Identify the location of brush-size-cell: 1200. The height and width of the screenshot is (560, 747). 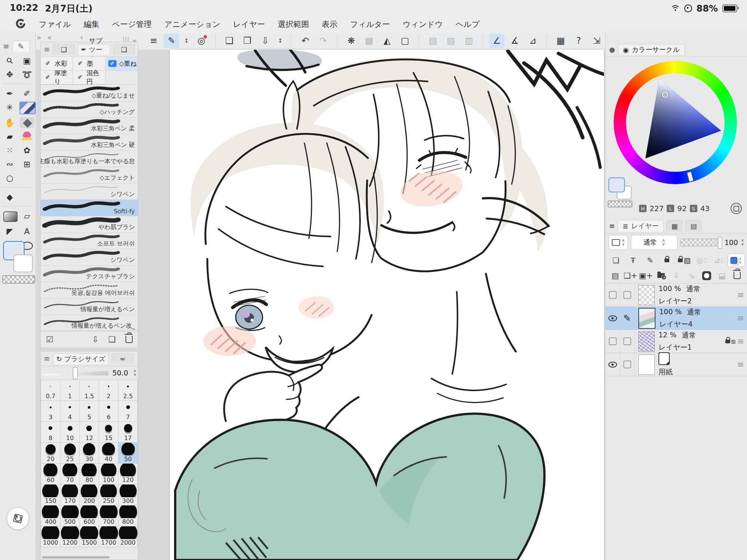
(70, 537).